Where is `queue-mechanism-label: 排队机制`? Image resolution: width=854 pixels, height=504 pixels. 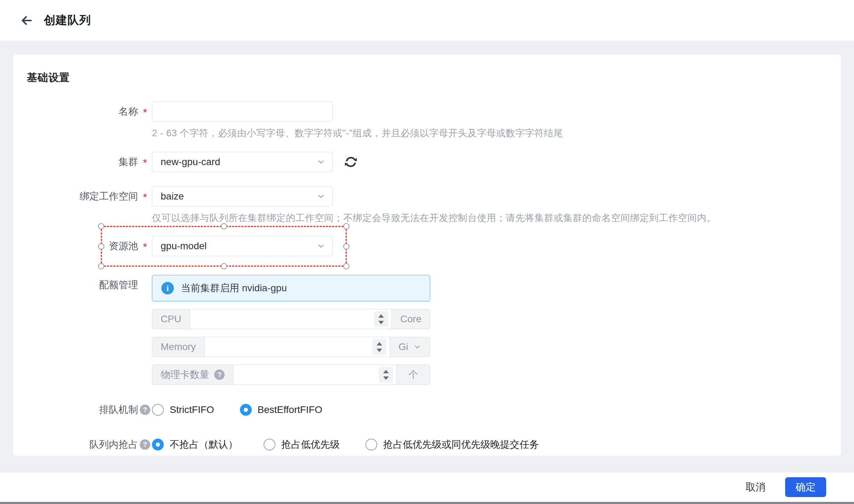
queue-mechanism-label: 排队机制 is located at coordinates (82, 410).